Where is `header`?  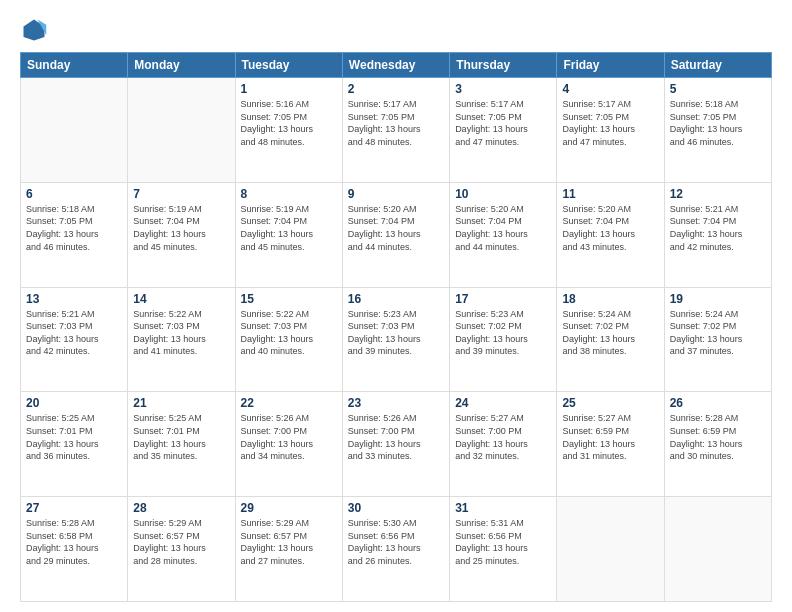
header is located at coordinates (396, 30).